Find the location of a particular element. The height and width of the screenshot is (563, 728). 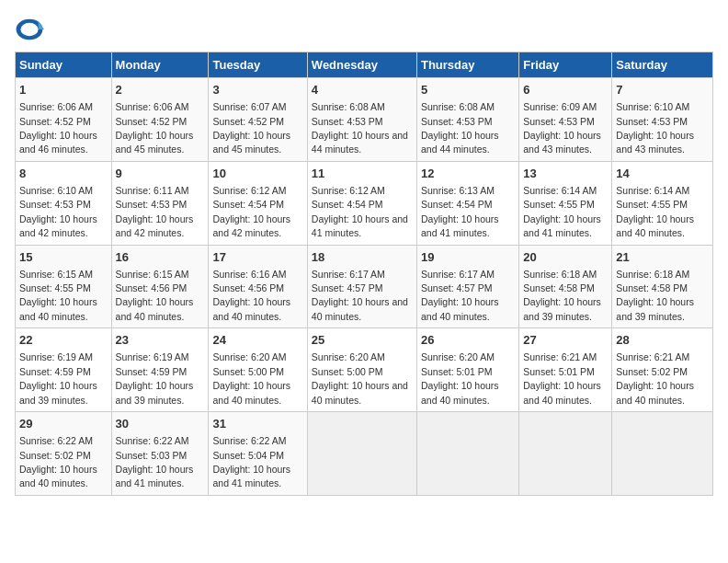

day-number: 26 is located at coordinates (468, 340).